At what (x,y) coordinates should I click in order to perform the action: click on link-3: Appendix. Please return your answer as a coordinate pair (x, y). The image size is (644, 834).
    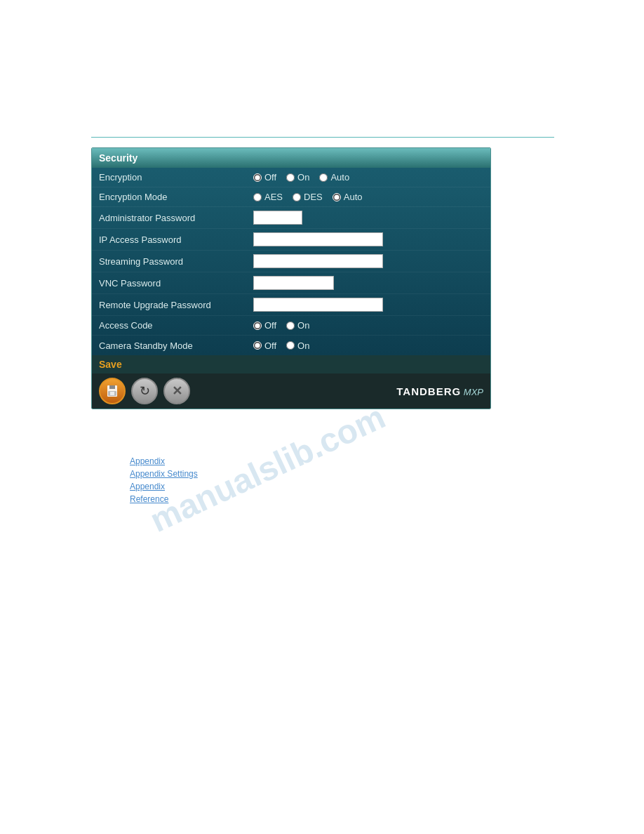
    Looking at the image, I should click on (164, 486).